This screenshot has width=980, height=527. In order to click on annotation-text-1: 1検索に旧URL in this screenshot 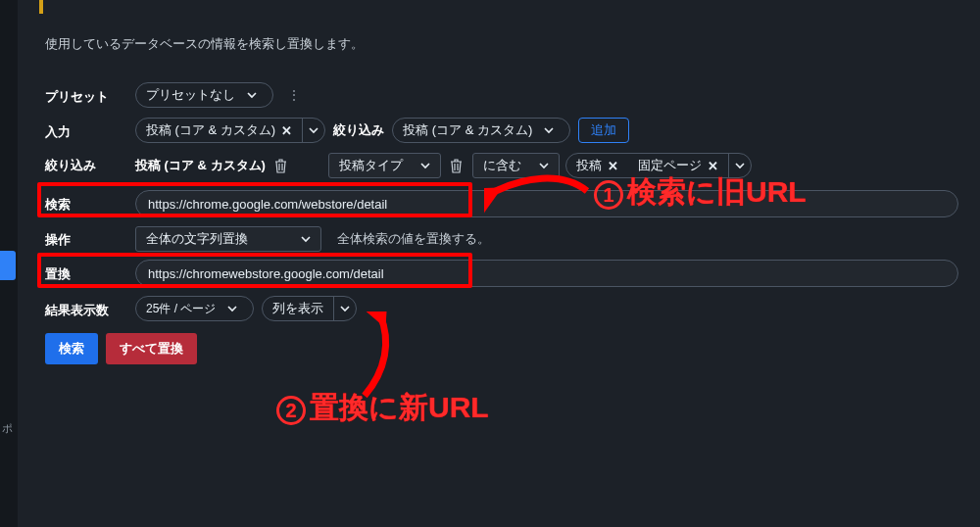, I will do `click(700, 192)`.